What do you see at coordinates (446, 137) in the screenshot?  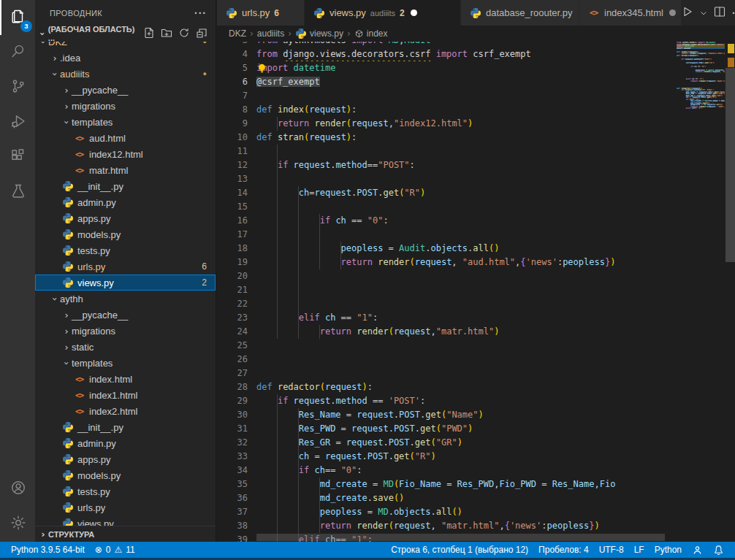 I see `code-line-10: 10def stran(request):` at bounding box center [446, 137].